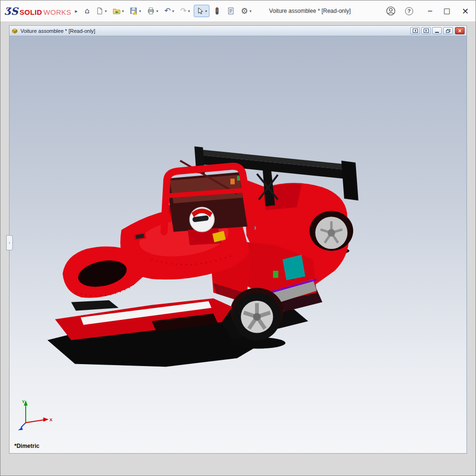 The height and width of the screenshot is (476, 476). I want to click on brand-works: WORKS, so click(57, 12).